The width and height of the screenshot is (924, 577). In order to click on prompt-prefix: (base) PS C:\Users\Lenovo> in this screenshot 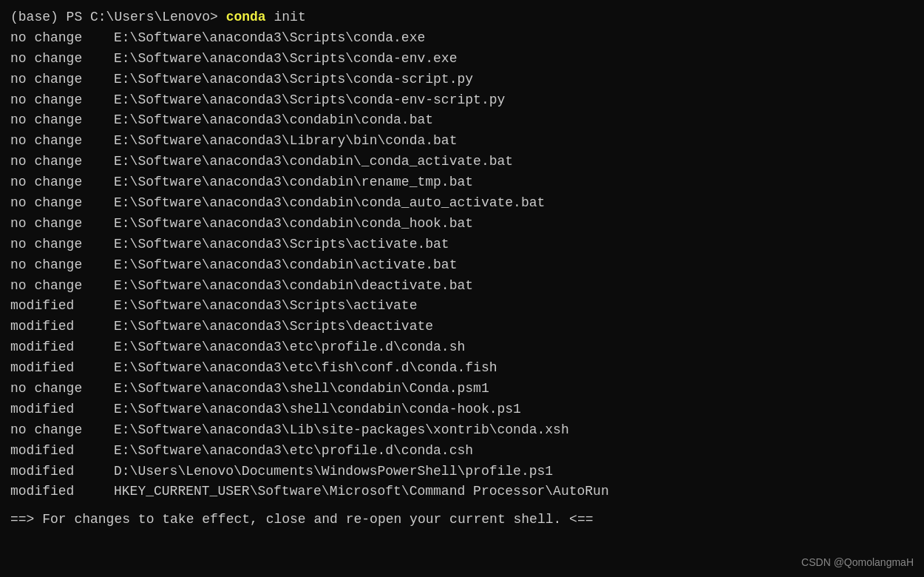, I will do `click(118, 18)`.